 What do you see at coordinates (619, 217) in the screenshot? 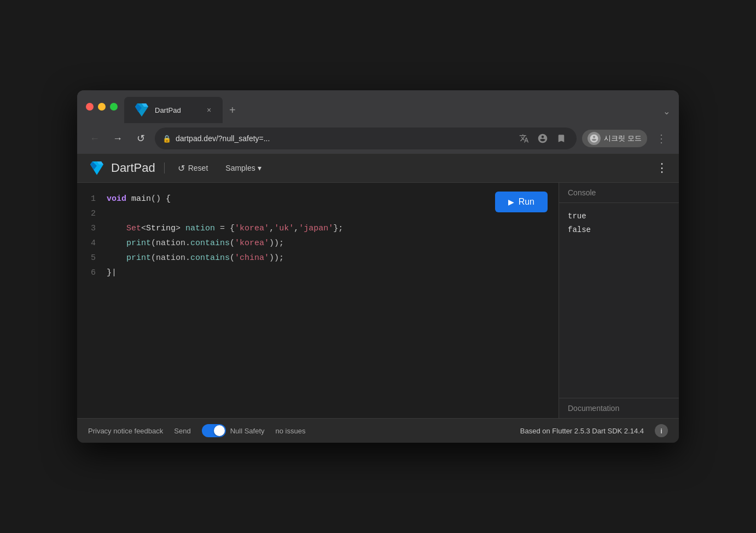
I see `console-line-1: true` at bounding box center [619, 217].